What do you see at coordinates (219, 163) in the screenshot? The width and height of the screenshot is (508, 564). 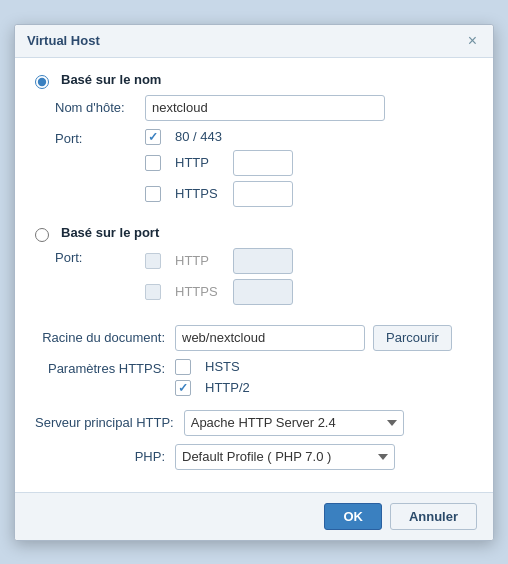 I see `port-http-row-name: HTTP` at bounding box center [219, 163].